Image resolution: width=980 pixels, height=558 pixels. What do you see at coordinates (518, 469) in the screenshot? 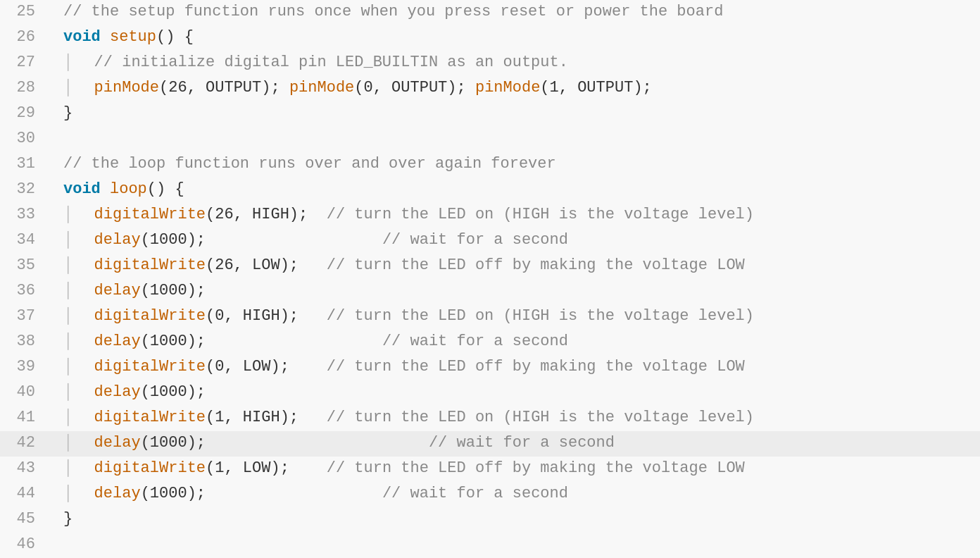
I see `line-content: │ digitalWrite(1, LOW); // turn the LED …` at bounding box center [518, 469].